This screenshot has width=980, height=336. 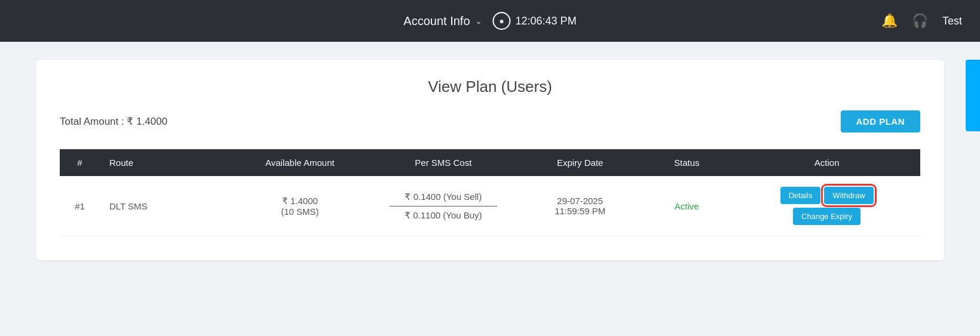 What do you see at coordinates (535, 21) in the screenshot?
I see `time-section: ● 12:06:43 PM` at bounding box center [535, 21].